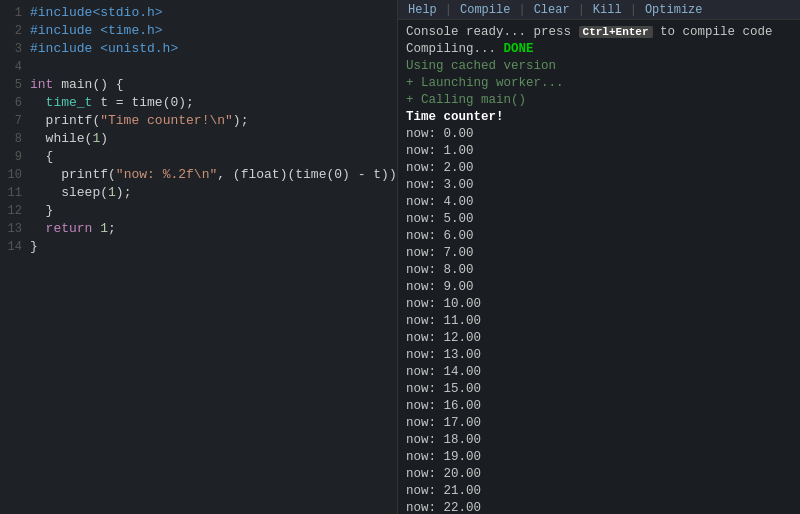 This screenshot has width=800, height=514. Describe the element at coordinates (634, 10) in the screenshot. I see `sep4: |` at that location.